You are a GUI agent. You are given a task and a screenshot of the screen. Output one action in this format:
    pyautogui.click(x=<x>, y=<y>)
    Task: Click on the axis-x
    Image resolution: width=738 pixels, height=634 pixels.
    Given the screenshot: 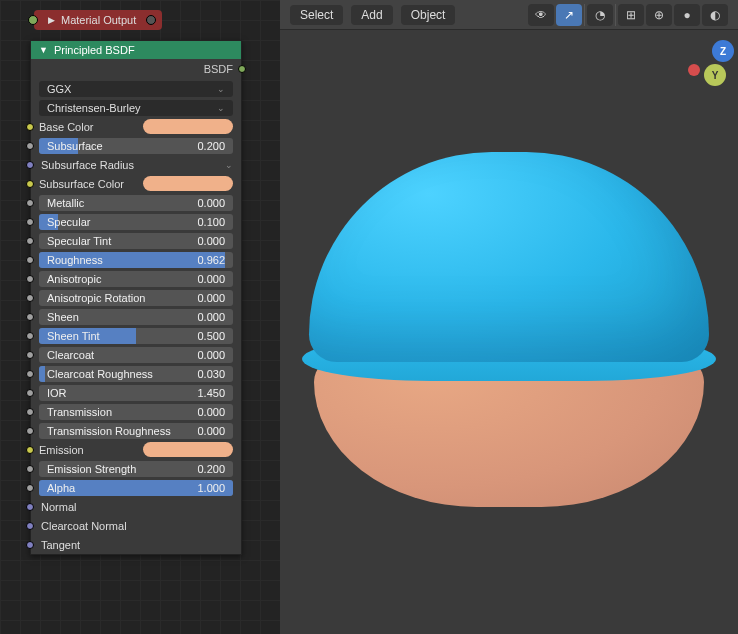 What is the action you would take?
    pyautogui.click(x=694, y=70)
    